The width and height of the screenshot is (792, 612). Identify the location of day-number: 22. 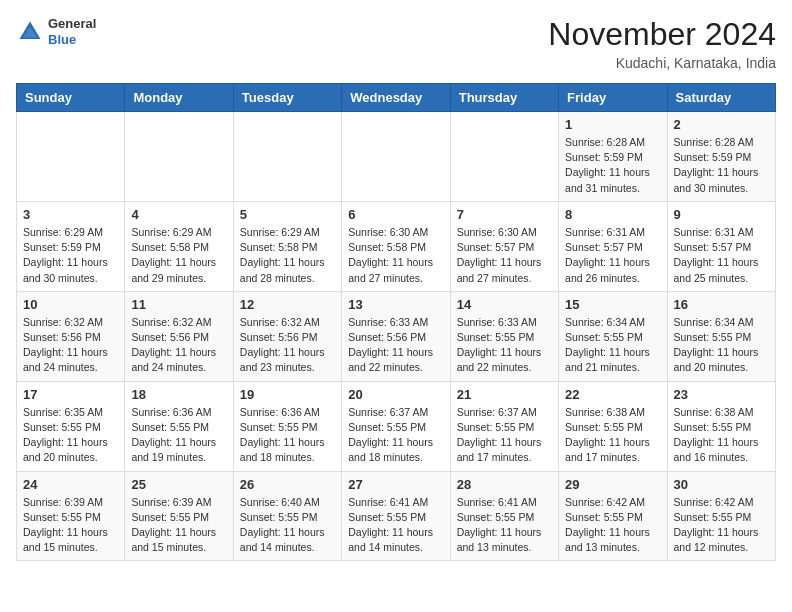
(612, 394).